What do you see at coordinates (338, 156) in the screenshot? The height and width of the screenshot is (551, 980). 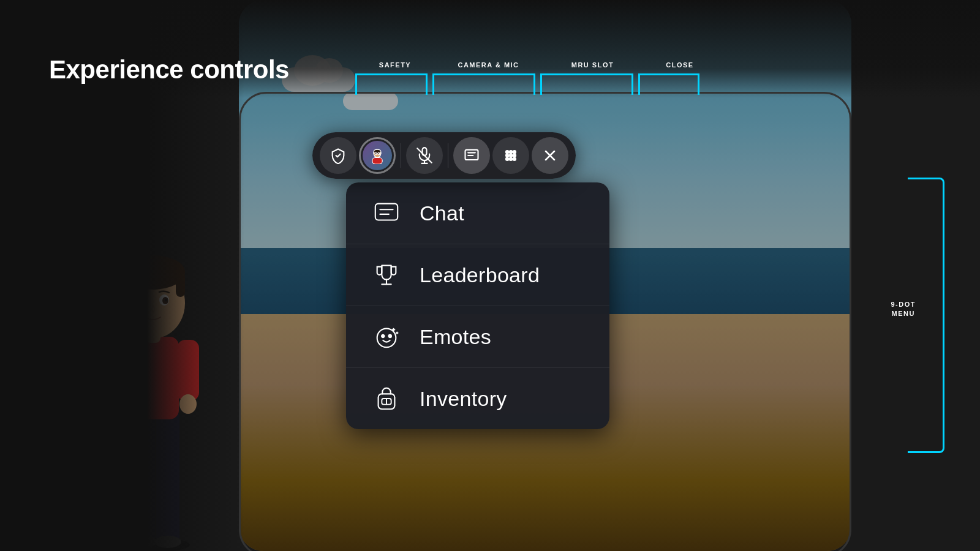 I see `shield-check-icon` at bounding box center [338, 156].